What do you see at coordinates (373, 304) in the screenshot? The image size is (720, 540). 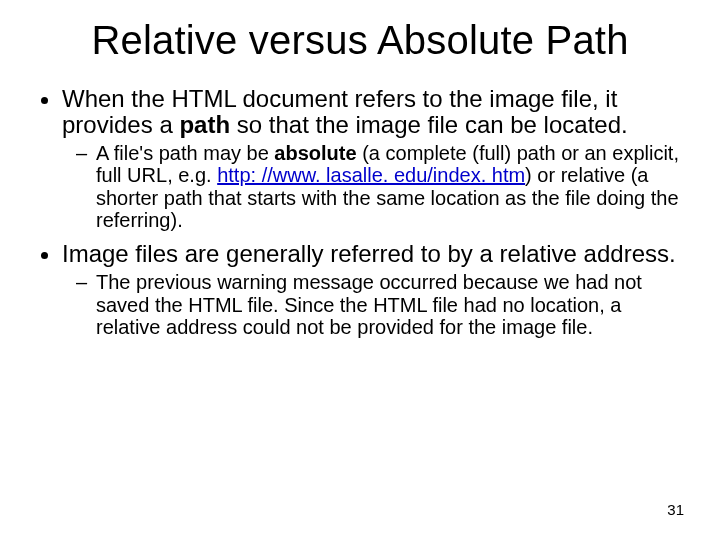 I see `sub-bullet-list-2: The previous warning message occurred be…` at bounding box center [373, 304].